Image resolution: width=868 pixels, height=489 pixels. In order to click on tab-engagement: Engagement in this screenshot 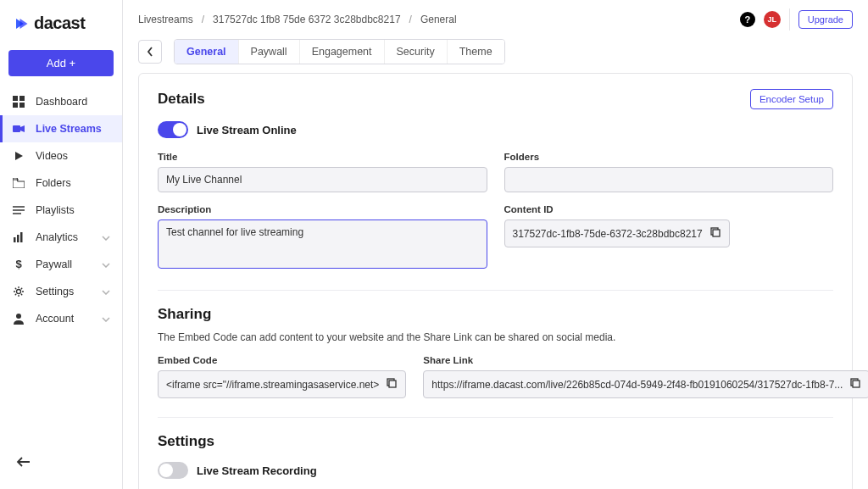, I will do `click(342, 52)`.